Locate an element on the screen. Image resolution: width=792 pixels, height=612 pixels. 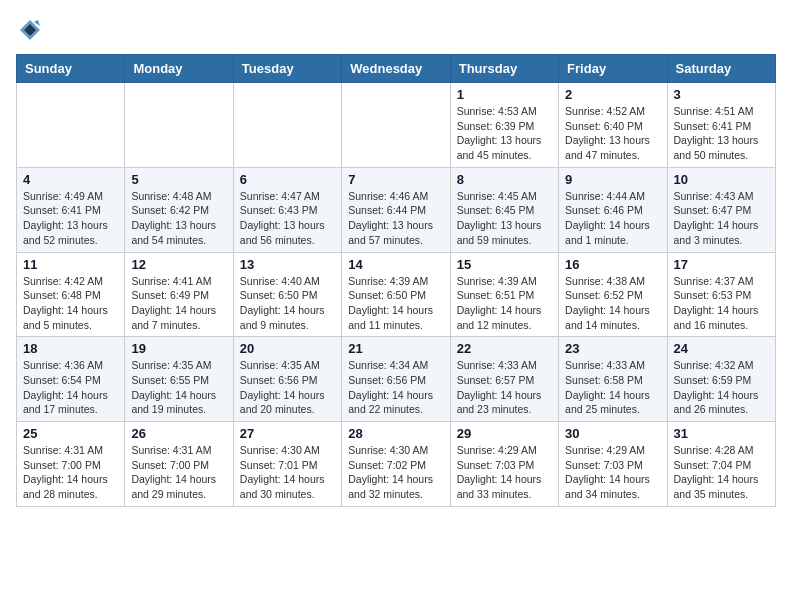
day-info: Sunrise: 4:39 AM Sunset: 6:51 PM Dayligh… is located at coordinates (504, 304).